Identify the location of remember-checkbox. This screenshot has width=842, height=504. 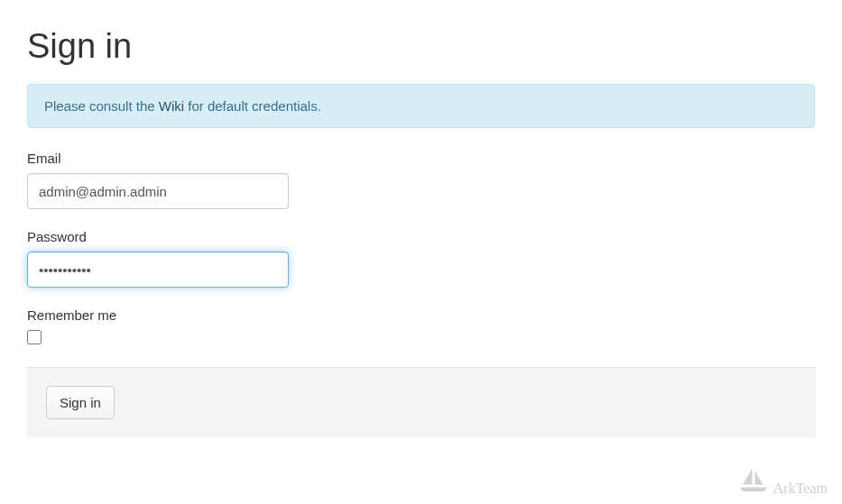
(34, 337).